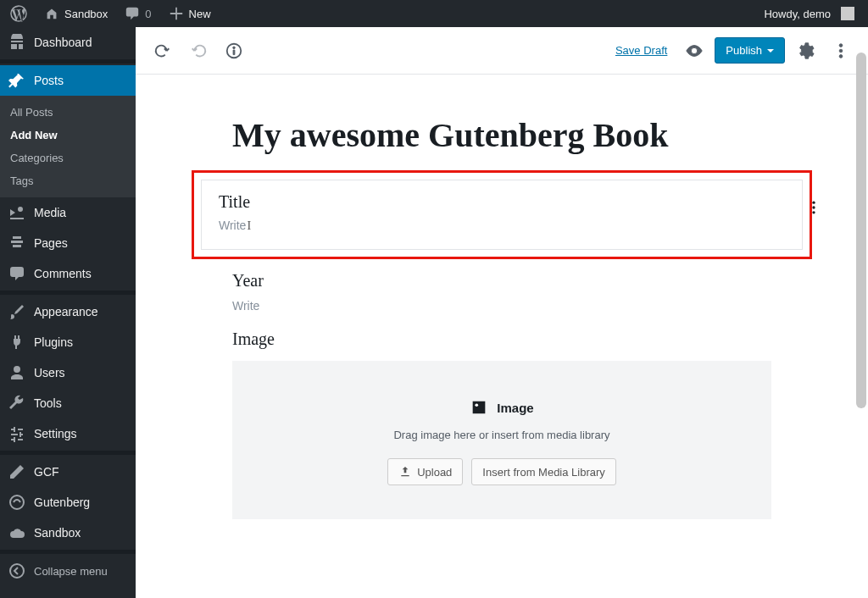 The height and width of the screenshot is (598, 868). I want to click on submenu-posts: All Posts Add New Categories Tags, so click(68, 147).